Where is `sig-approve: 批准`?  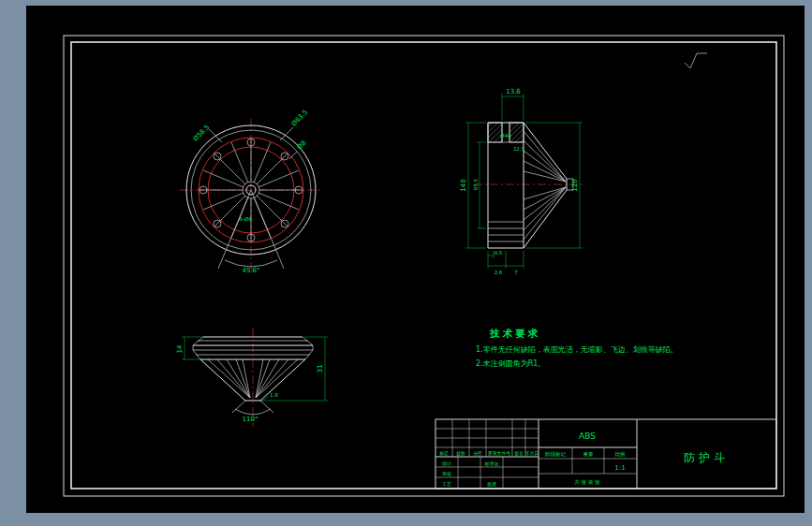
sig-approve: 批准 is located at coordinates (492, 485).